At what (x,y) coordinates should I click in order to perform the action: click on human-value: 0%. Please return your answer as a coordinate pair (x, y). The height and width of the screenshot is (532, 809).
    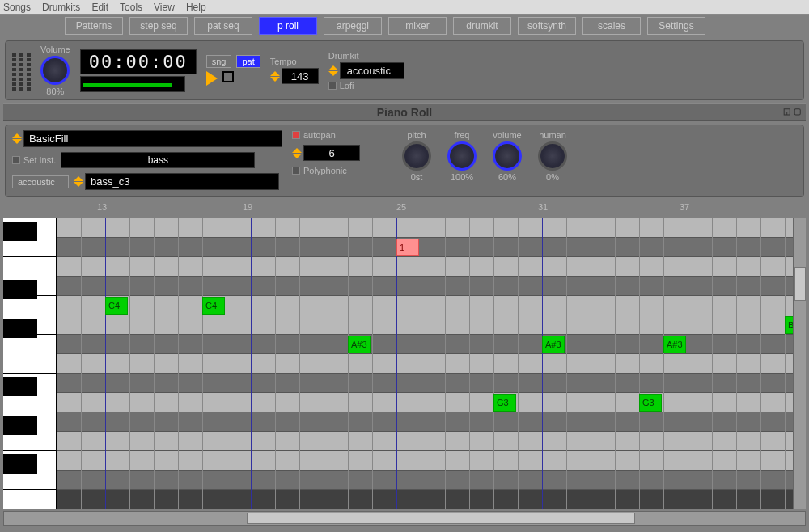
    Looking at the image, I should click on (553, 177).